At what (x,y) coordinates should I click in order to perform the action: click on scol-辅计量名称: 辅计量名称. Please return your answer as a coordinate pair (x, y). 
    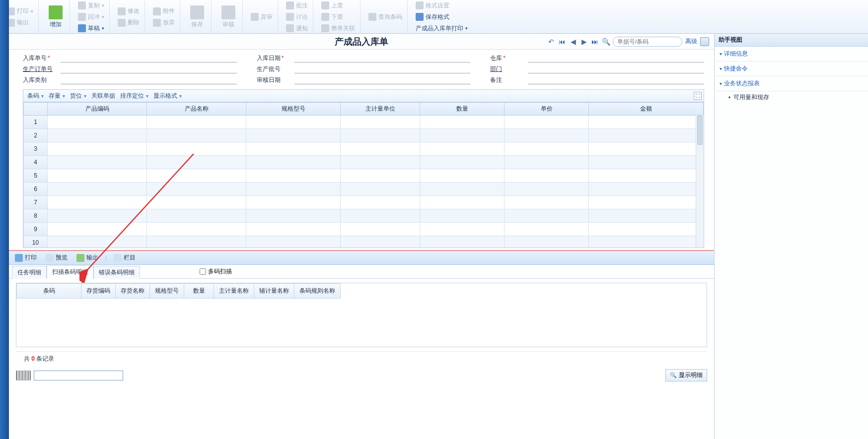
    Looking at the image, I should click on (274, 291).